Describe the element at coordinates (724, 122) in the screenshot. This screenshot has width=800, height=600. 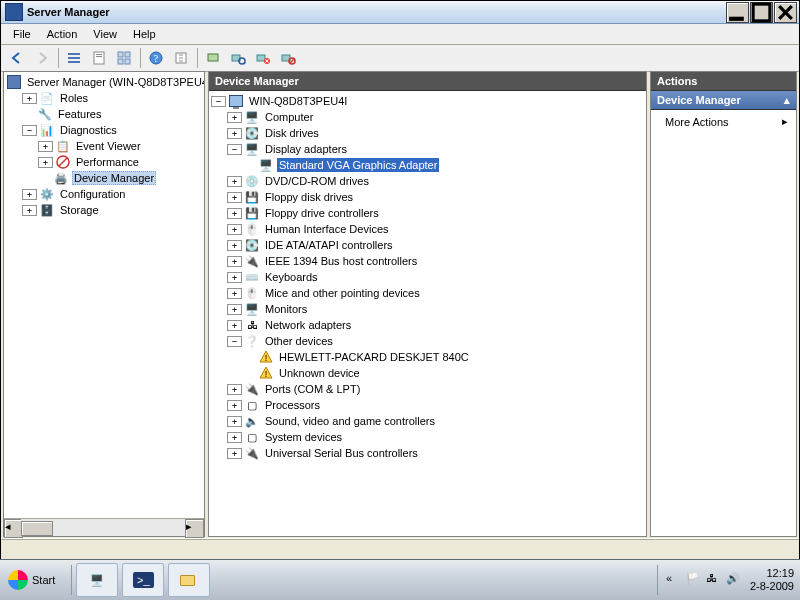
I see `more-actions-link: More Actions ▸` at that location.